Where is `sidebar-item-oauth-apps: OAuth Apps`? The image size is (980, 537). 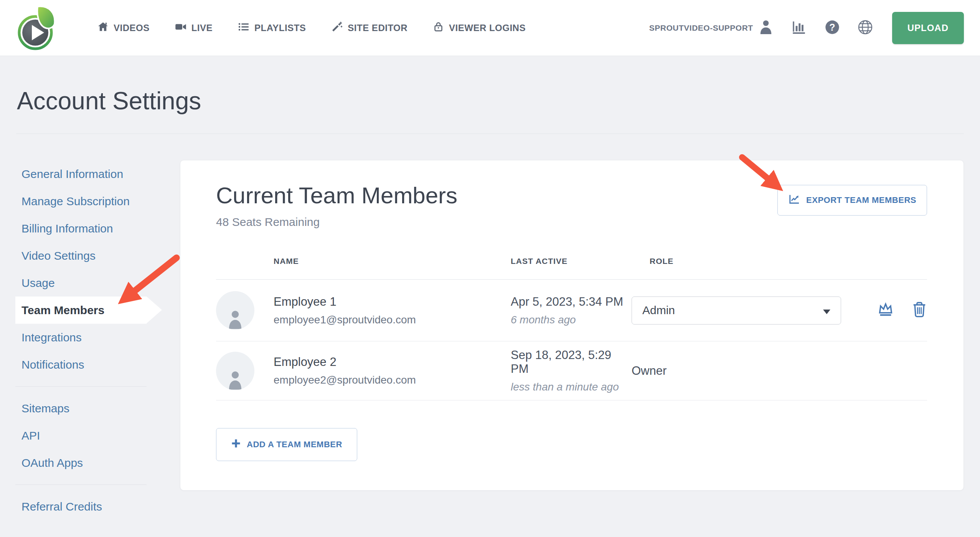
sidebar-item-oauth-apps: OAuth Apps is located at coordinates (81, 463).